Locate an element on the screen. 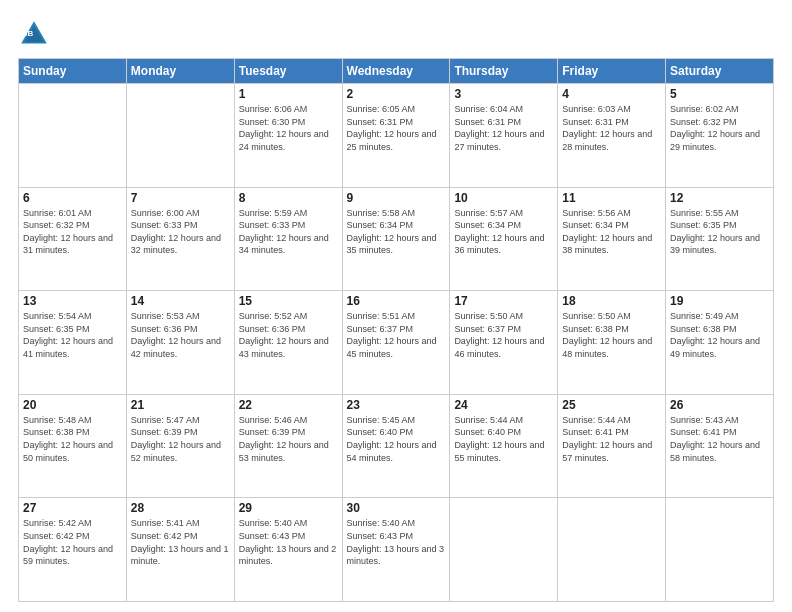 Image resolution: width=792 pixels, height=612 pixels. day-number: 27 is located at coordinates (72, 508).